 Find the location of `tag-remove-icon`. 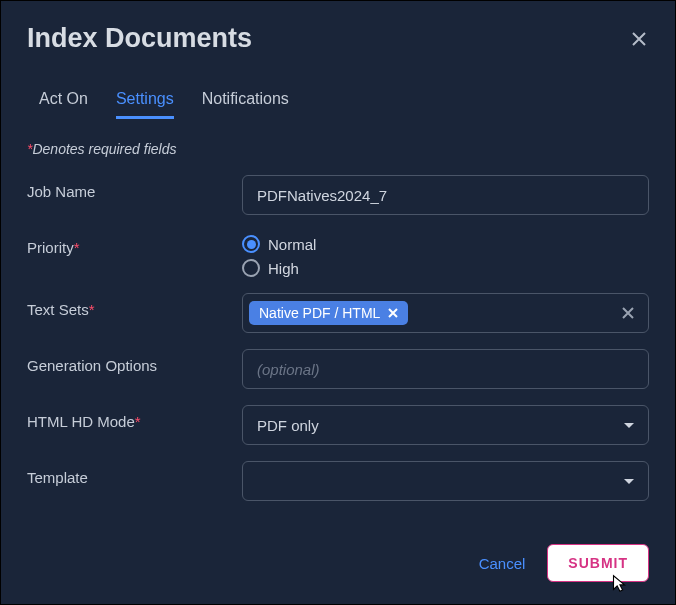

tag-remove-icon is located at coordinates (393, 313).